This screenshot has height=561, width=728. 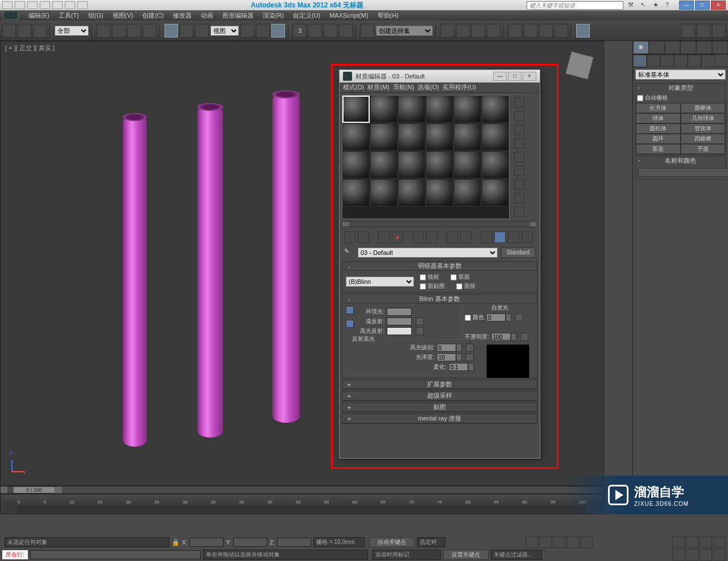 What do you see at coordinates (632, 5) in the screenshot?
I see `toolbox-icon: ⚒` at bounding box center [632, 5].